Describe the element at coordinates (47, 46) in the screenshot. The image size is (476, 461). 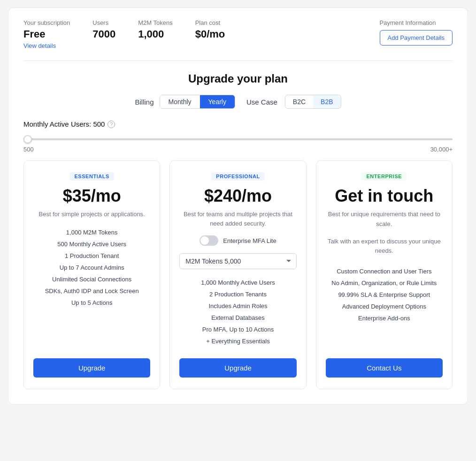
I see `view-details-link: View details` at that location.